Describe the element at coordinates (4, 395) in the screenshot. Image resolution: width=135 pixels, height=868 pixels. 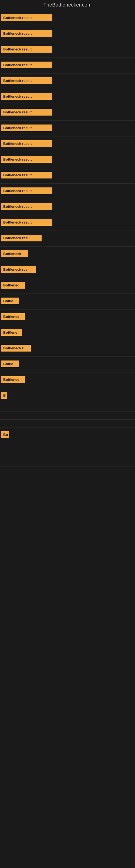
I see `bottleneck-result-bar: B` at that location.